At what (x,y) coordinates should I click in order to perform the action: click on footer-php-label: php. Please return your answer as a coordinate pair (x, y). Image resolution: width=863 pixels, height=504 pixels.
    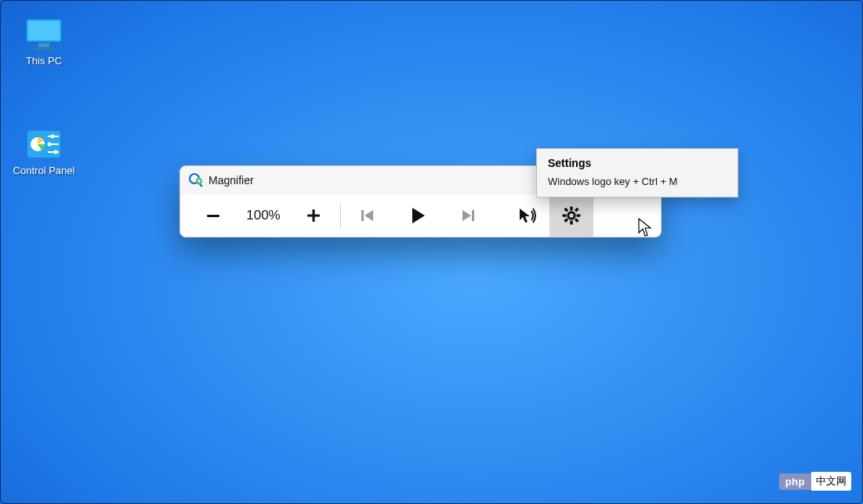
    Looking at the image, I should click on (795, 481).